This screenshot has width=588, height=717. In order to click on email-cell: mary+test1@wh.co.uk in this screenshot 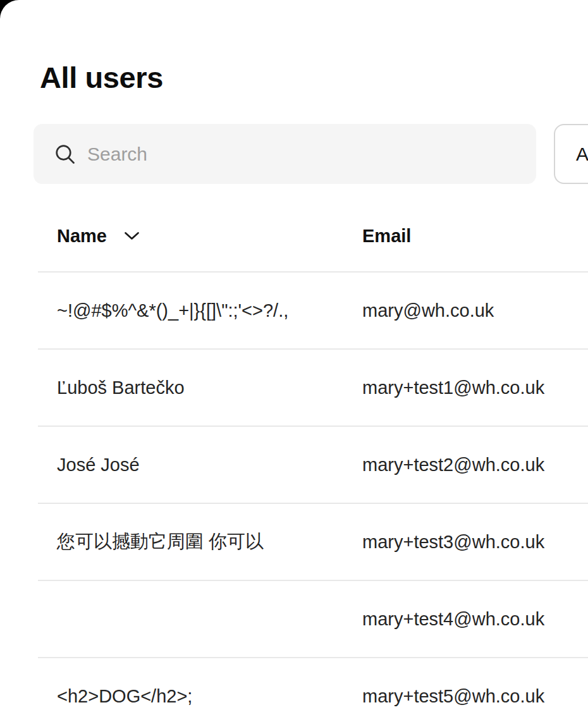, I will do `click(465, 388)`.